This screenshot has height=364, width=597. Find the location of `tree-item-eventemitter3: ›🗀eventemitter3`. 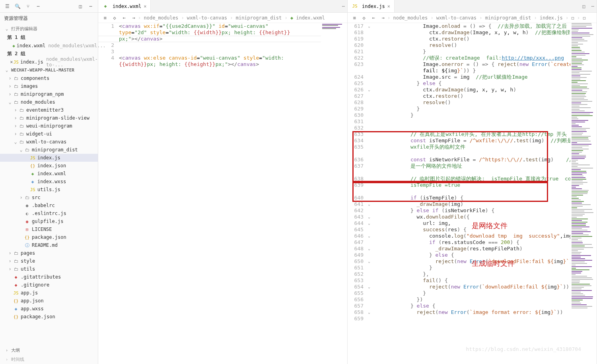

tree-item-eventemitter3: ›🗀eventemitter3 is located at coordinates (49, 110).